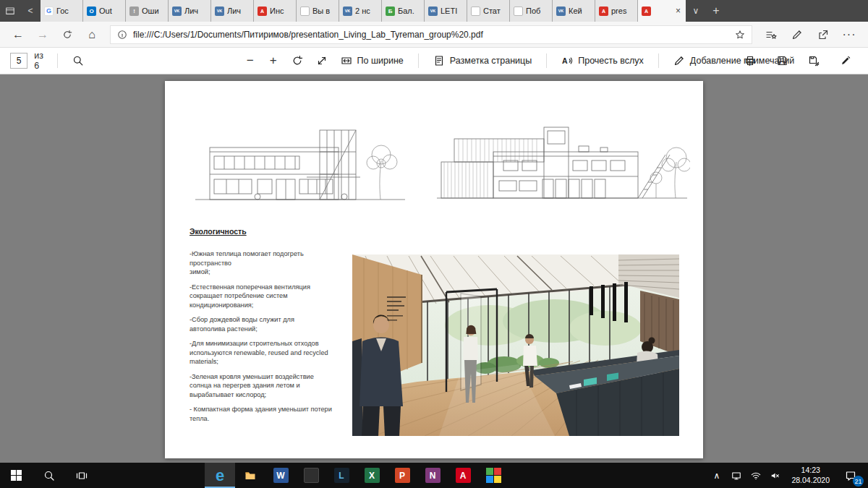 This screenshot has width=868, height=488. Describe the element at coordinates (318, 11) in the screenshot. I see `browser-tab-6: Вы в` at that location.